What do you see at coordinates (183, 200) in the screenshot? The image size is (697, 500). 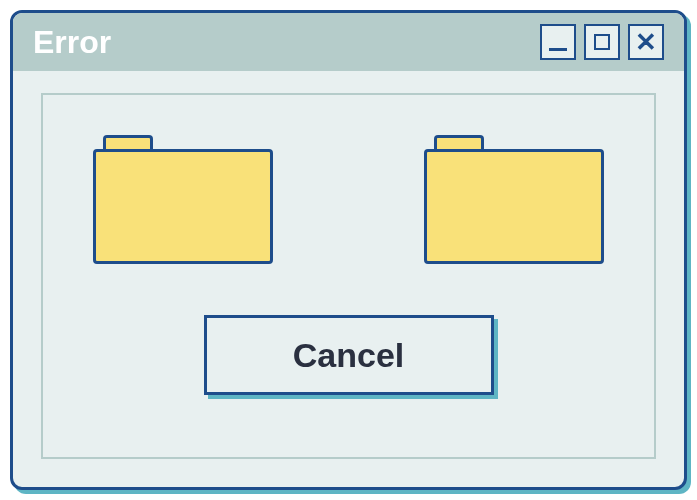 I see `folder-icon-left` at bounding box center [183, 200].